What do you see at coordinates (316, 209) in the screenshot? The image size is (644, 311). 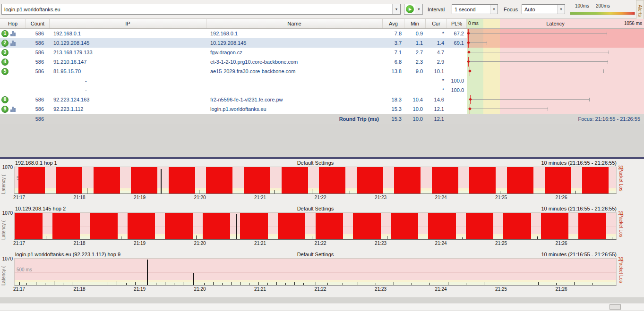 I see `graph-settings-label: Default Settings` at bounding box center [316, 209].